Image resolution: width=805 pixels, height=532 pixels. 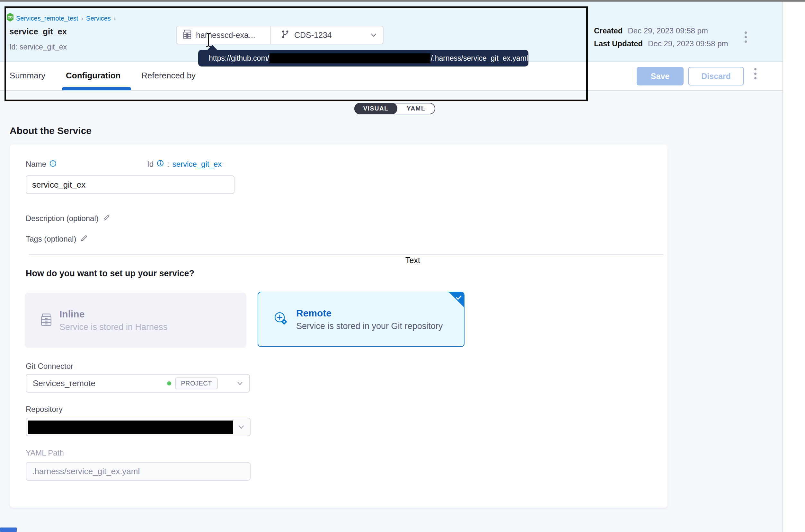 I want to click on inline-storage-icon, so click(x=46, y=320).